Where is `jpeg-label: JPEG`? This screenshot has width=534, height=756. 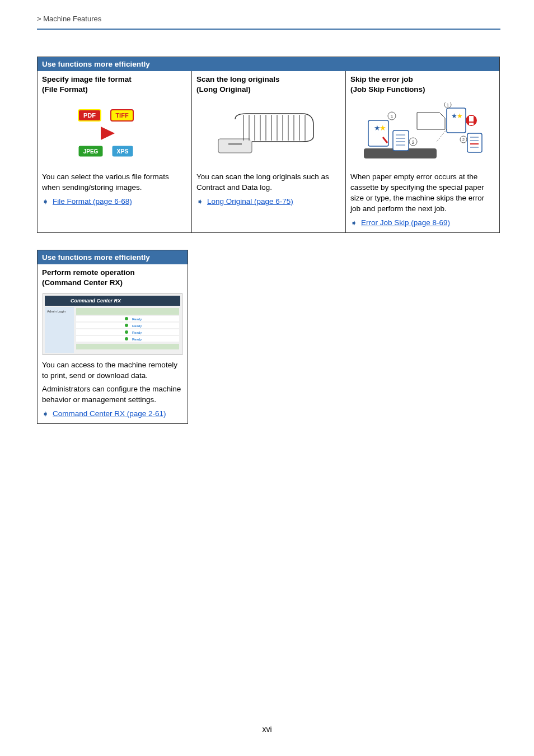
jpeg-label: JPEG is located at coordinates (91, 151).